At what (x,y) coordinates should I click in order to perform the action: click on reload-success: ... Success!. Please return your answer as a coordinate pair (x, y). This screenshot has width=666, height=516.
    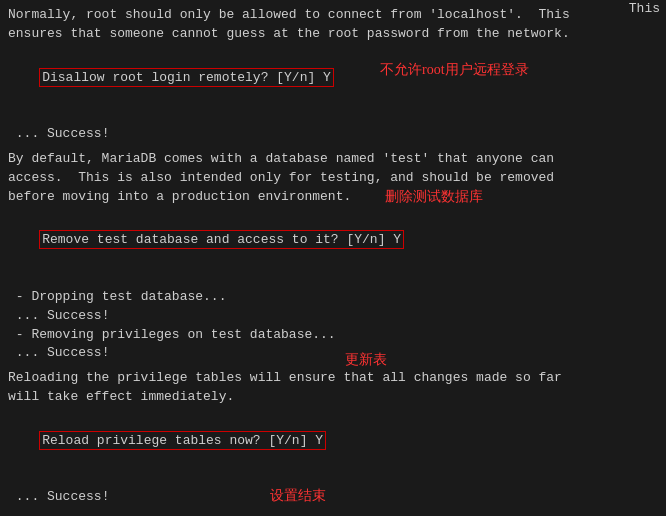
    Looking at the image, I should click on (333, 498).